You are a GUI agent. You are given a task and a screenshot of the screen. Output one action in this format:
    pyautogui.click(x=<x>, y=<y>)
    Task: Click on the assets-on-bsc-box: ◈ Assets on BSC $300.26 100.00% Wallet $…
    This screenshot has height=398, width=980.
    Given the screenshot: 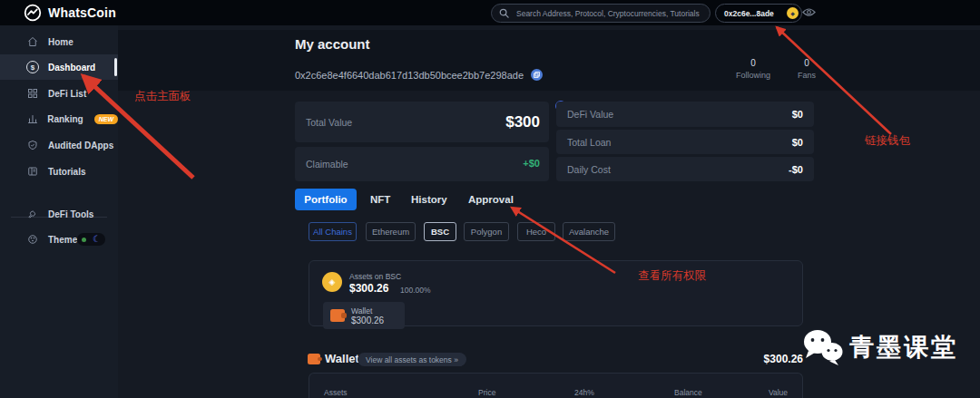 What is the action you would take?
    pyautogui.click(x=555, y=294)
    